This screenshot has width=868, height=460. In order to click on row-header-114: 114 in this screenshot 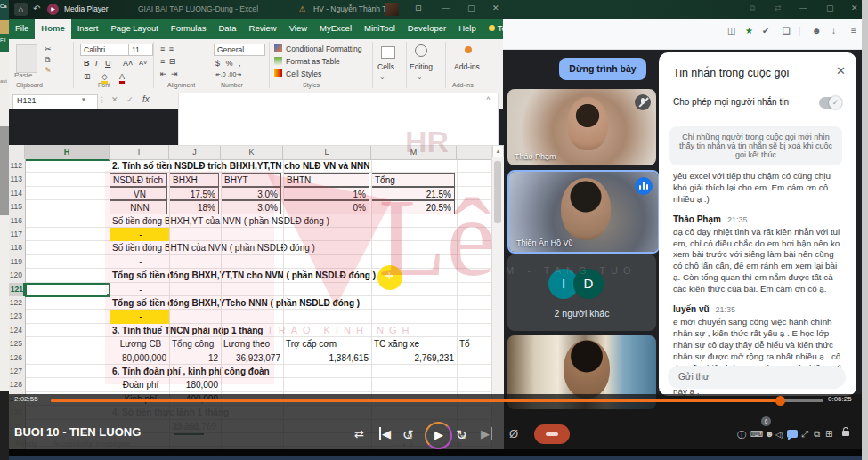, I will do `click(16, 194)`.